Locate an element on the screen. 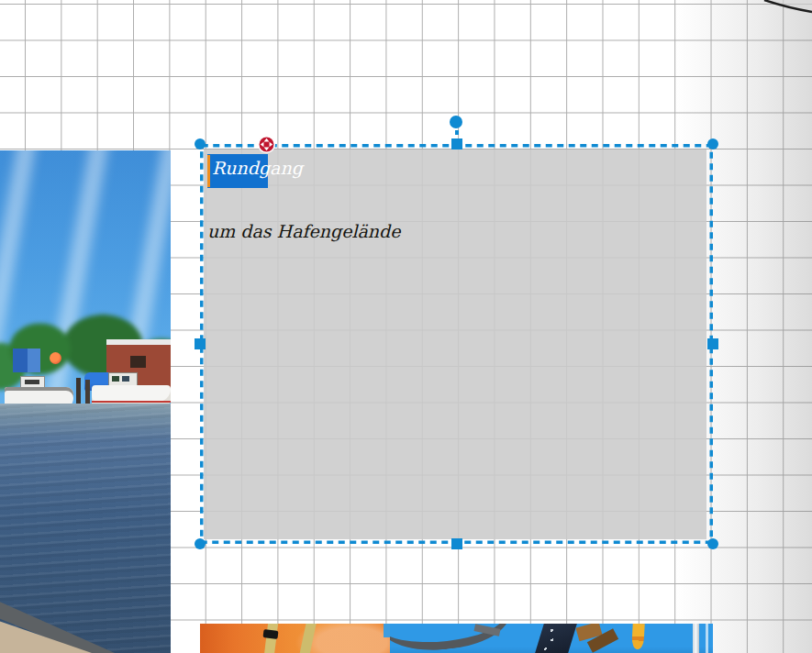  resize-handle-top-middle is located at coordinates (457, 144).